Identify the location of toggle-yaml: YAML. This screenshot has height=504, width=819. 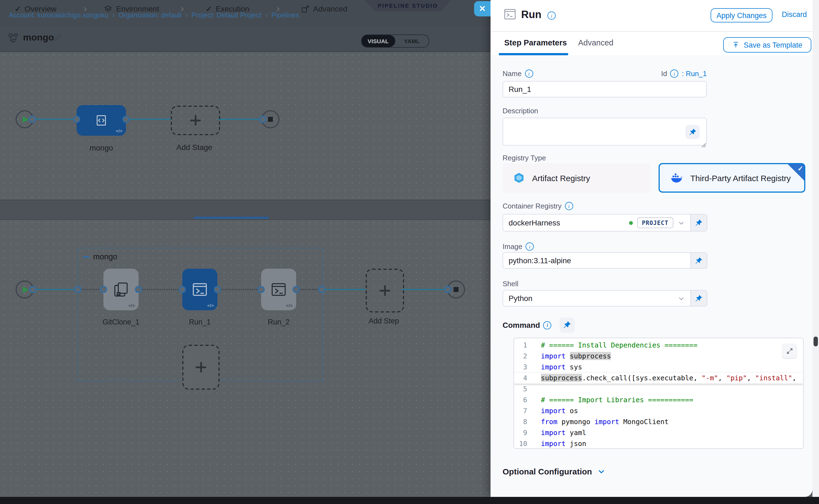
(412, 41).